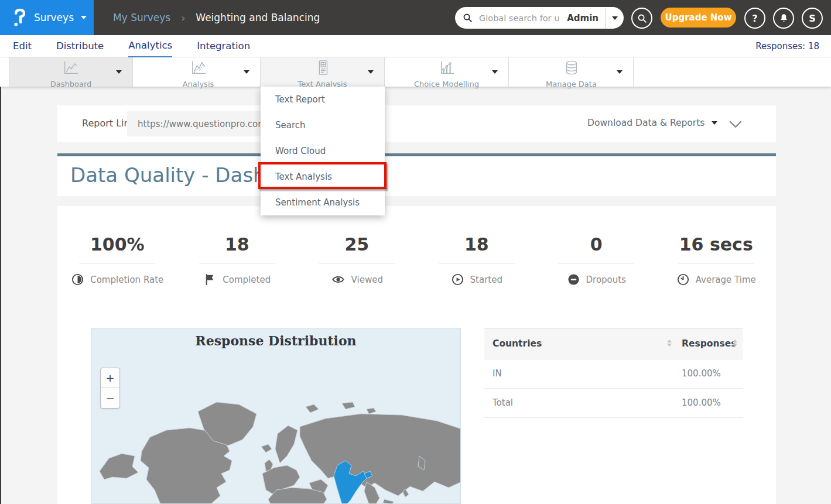  What do you see at coordinates (591, 18) in the screenshot?
I see `search-scope-selector: Admin` at bounding box center [591, 18].